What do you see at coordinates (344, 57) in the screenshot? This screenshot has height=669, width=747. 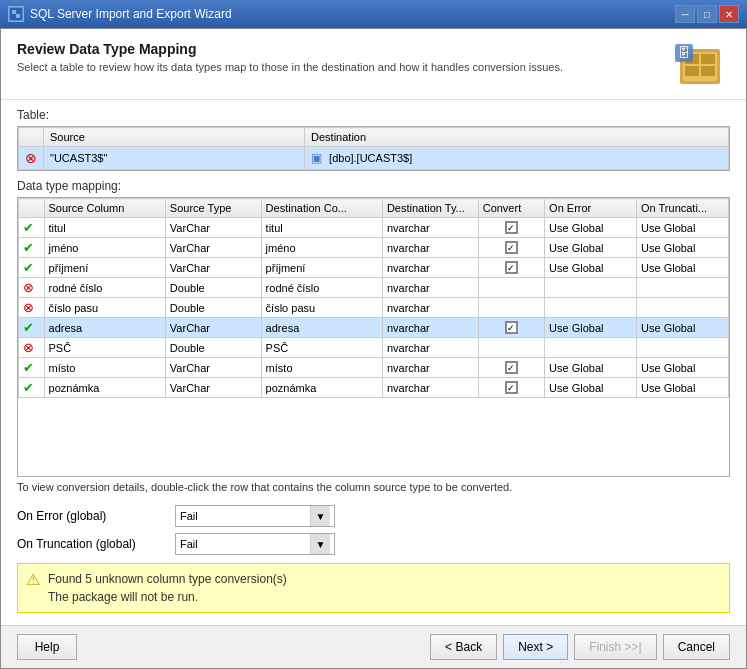 I see `header-text: Review Data Type Mapping Select a table …` at bounding box center [344, 57].